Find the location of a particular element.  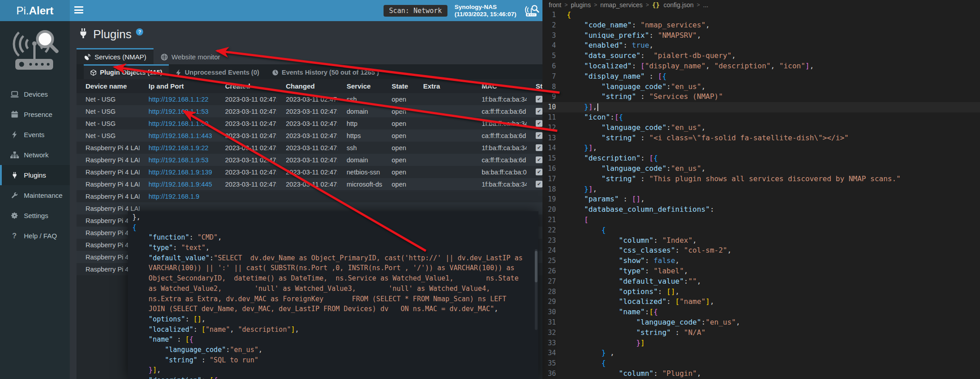

code-line: Object_SecondaryID, datetime() as DateTi… is located at coordinates (335, 279).